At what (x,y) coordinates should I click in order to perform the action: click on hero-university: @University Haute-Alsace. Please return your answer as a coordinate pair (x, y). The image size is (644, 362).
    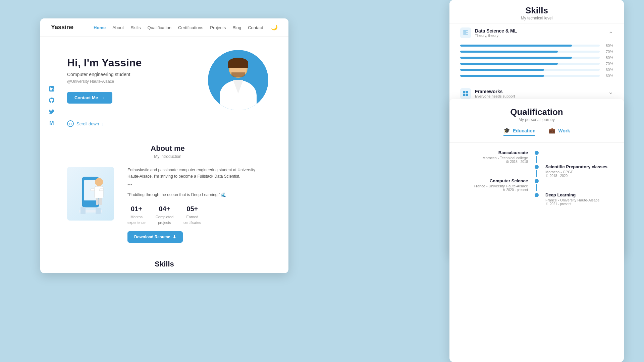
    Looking at the image, I should click on (134, 81).